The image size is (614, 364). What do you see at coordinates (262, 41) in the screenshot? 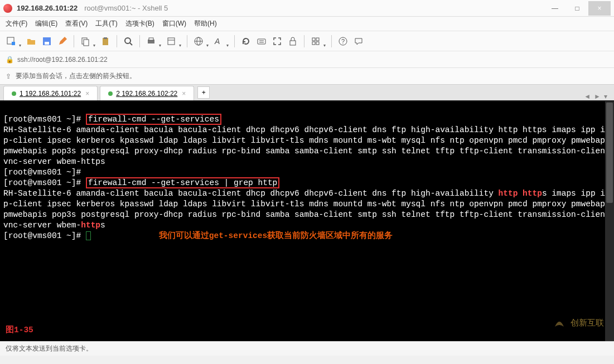
I see `keyboard-icon` at bounding box center [262, 41].